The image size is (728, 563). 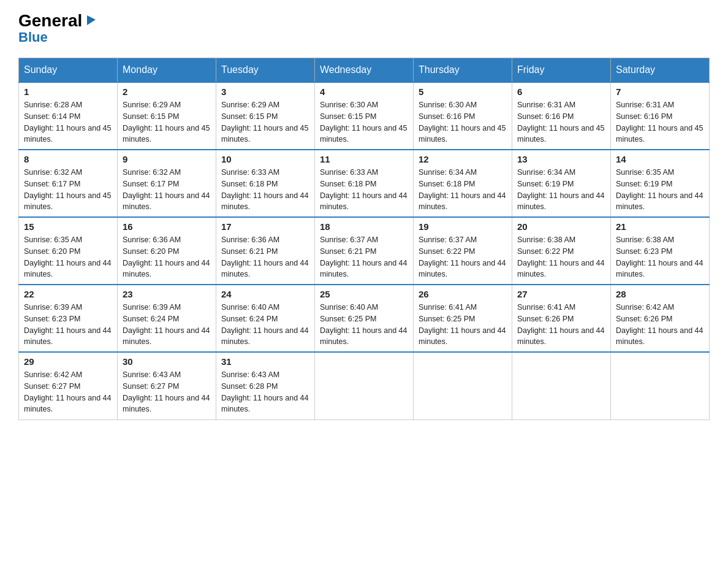 What do you see at coordinates (364, 116) in the screenshot?
I see `calendar-week-1: 1 Sunrise: 6:28 AM Sunset: 6:14 PM Dayli…` at bounding box center [364, 116].